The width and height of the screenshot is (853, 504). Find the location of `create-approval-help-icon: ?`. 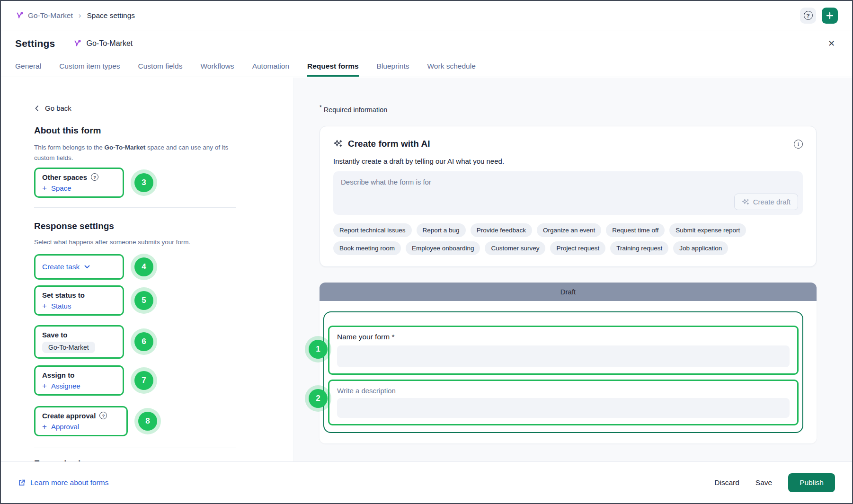

create-approval-help-icon: ? is located at coordinates (103, 416).